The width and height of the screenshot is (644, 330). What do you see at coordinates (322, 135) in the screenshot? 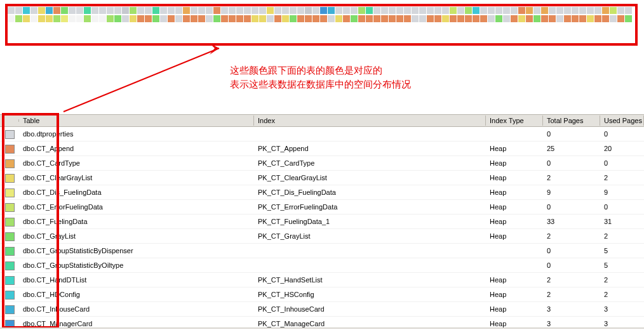
I see `table-row: dbo.dtproperties00` at bounding box center [322, 135].